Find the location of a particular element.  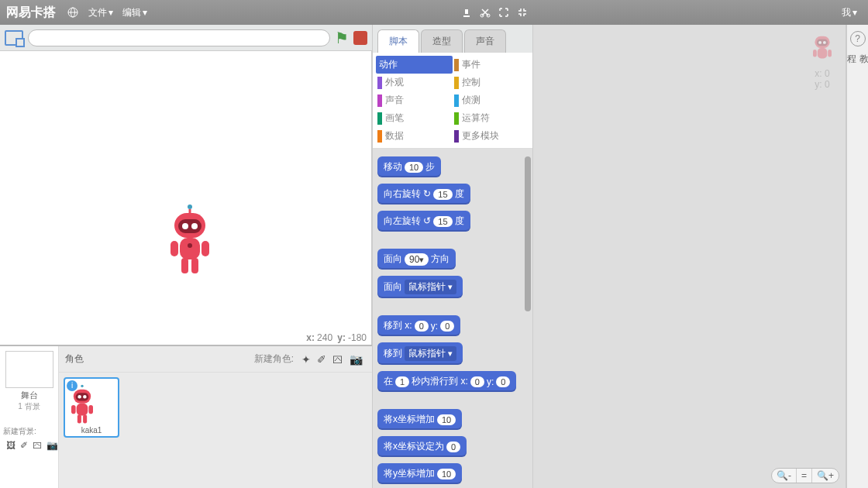

project-title-input is located at coordinates (179, 38).